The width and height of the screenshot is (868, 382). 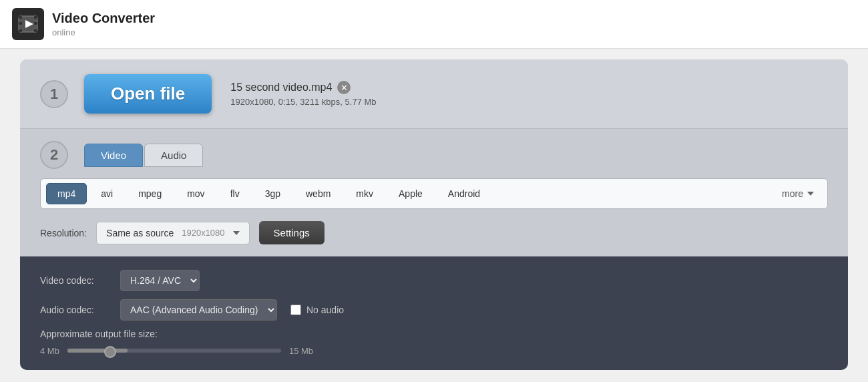 What do you see at coordinates (77, 280) in the screenshot?
I see `video-codec-label: Video codec:` at bounding box center [77, 280].